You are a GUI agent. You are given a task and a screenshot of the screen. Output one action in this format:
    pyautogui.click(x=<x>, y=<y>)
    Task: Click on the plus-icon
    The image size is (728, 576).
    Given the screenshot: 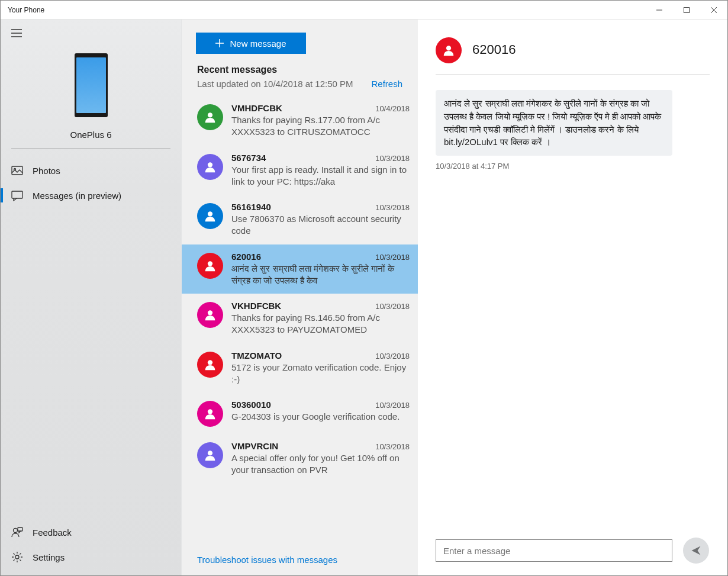 What is the action you would take?
    pyautogui.click(x=220, y=43)
    